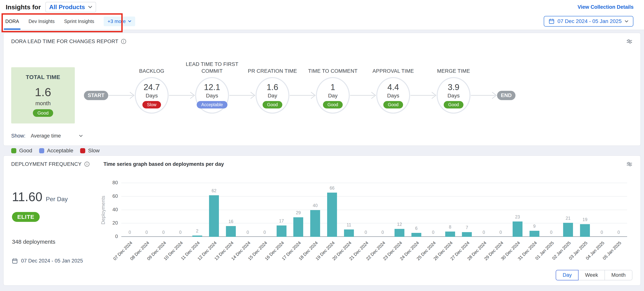  What do you see at coordinates (501, 210) in the screenshot?
I see `bar-column-29-dec-2024: 029 Dec 2024` at bounding box center [501, 210].